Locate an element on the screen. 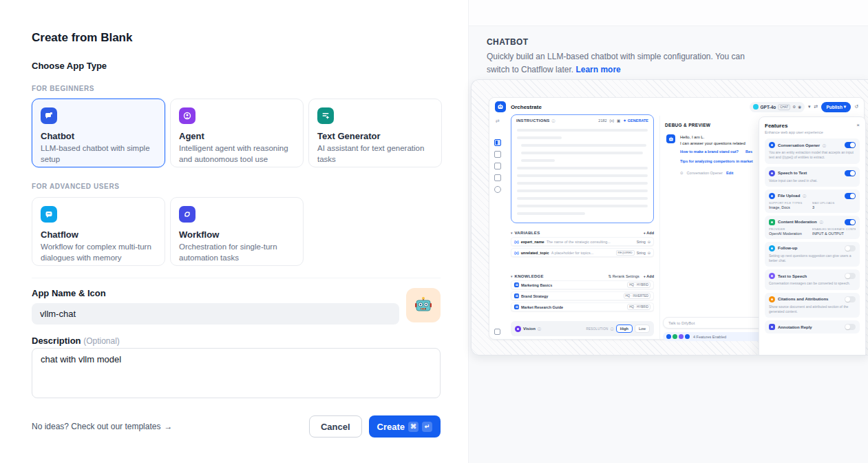 The width and height of the screenshot is (868, 463). model-selector: GPT-4o CHAT ⚙ ◉ is located at coordinates (777, 107).